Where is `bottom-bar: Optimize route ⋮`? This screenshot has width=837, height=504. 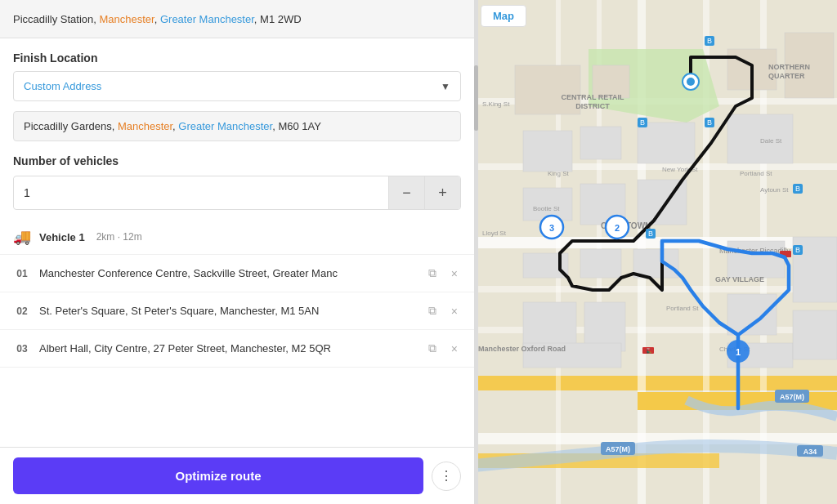
bottom-bar: Optimize route ⋮ is located at coordinates (237, 475).